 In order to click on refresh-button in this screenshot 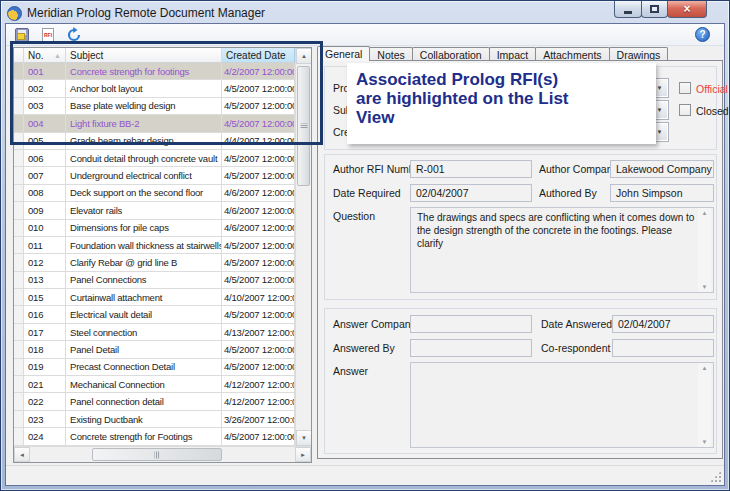, I will do `click(74, 35)`.